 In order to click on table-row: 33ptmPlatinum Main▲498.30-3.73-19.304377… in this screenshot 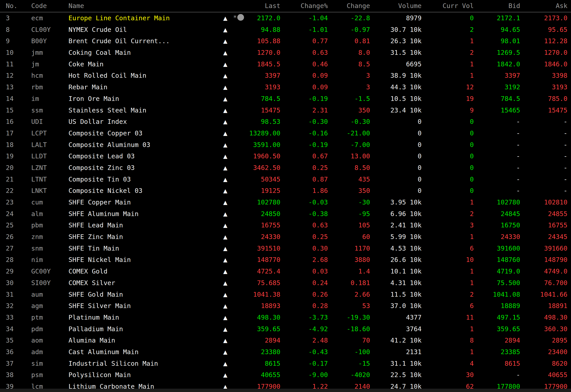, I will do `click(286, 318)`.